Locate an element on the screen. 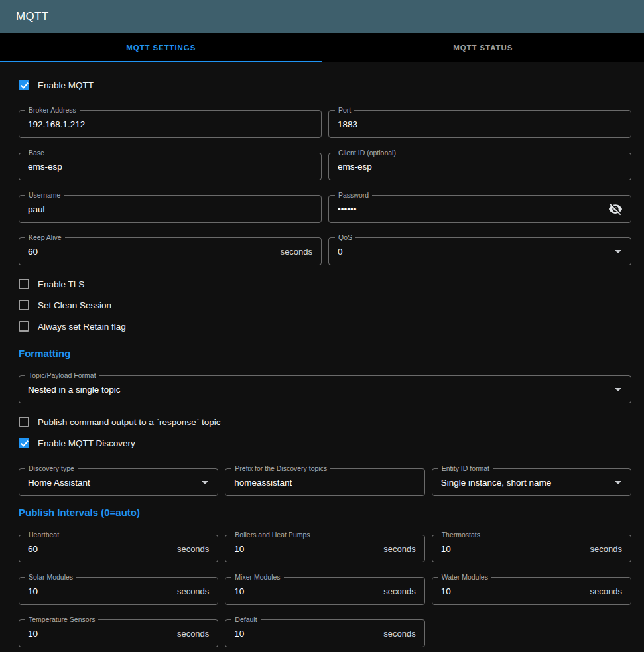 Image resolution: width=644 pixels, height=652 pixels. heartbeat-value: 60 is located at coordinates (99, 549).